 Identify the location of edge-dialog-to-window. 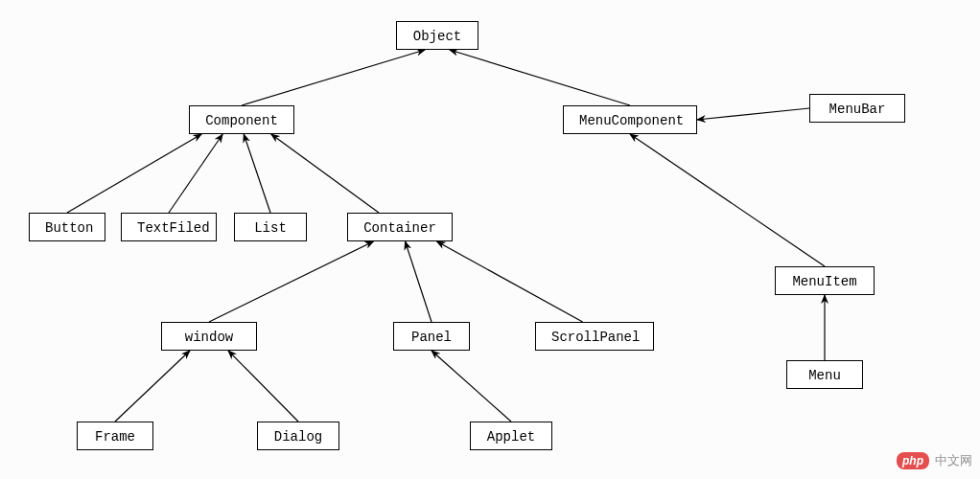
(263, 386).